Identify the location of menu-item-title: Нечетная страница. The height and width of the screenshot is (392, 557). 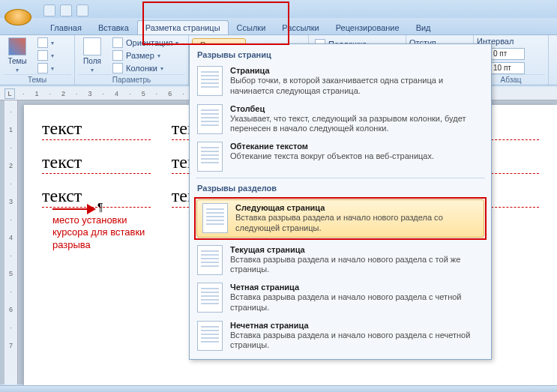
(357, 325).